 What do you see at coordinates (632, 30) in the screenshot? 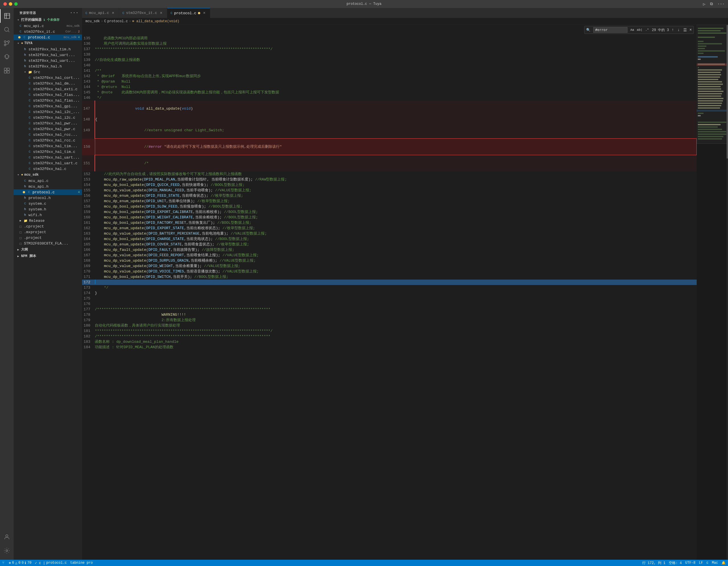
I see `find-case-sensitive: Aa` at bounding box center [632, 30].